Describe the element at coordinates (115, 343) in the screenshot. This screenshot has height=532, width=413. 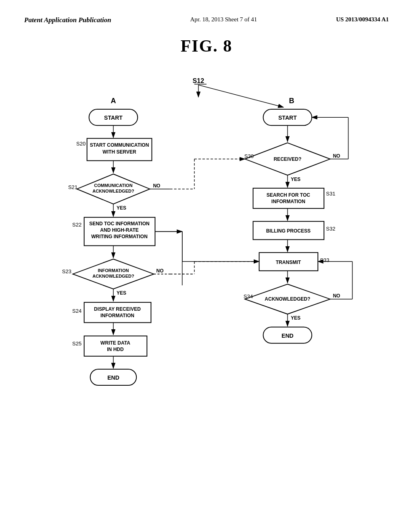
I see `s25-text1: WRITE DATA` at that location.